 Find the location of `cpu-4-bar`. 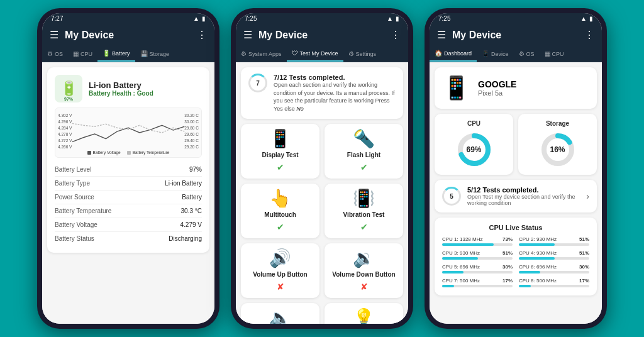

cpu-4-bar is located at coordinates (537, 258).